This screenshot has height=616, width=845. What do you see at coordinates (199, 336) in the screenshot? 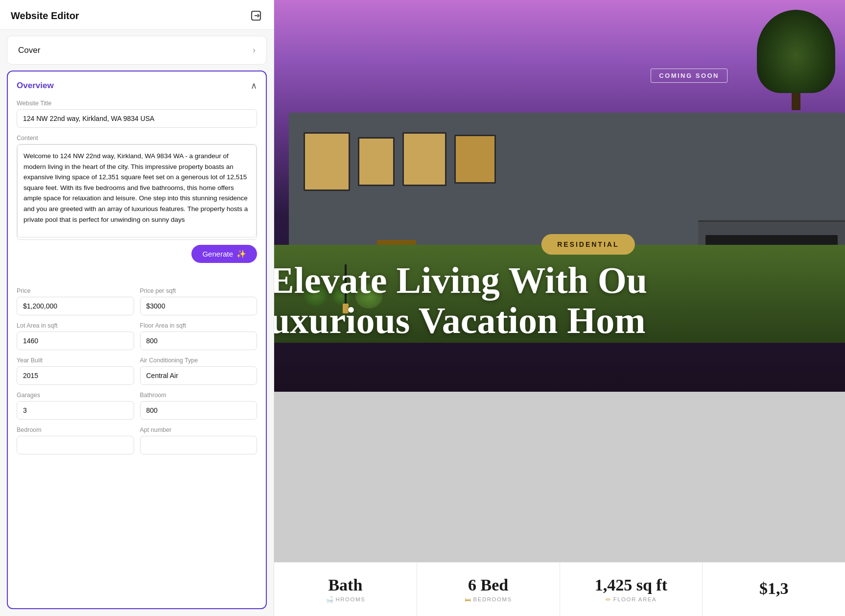
I see `floor-area-group: Floor Area in sqft` at bounding box center [199, 336].